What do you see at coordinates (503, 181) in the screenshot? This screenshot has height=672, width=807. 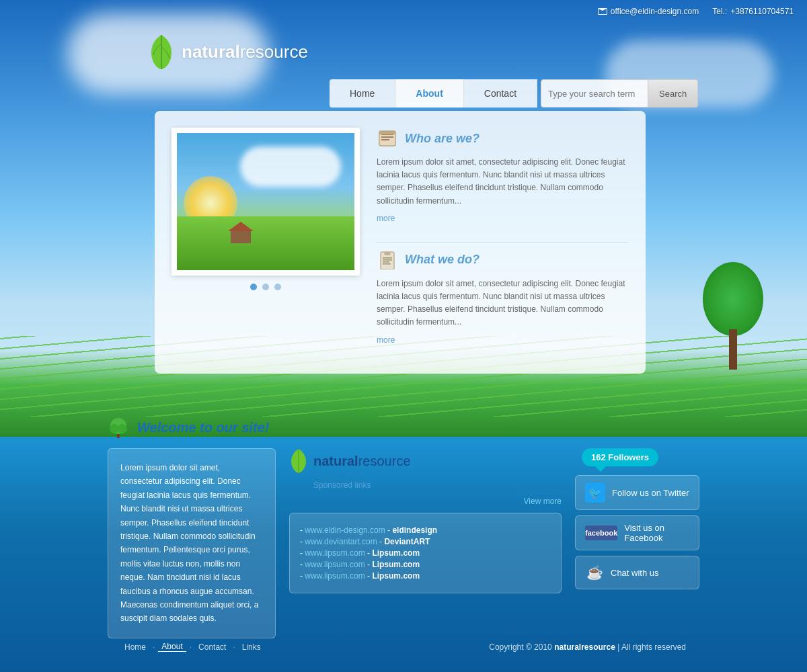 I see `section1-text: Lorem ipsum dolor sit amet, consectetur …` at bounding box center [503, 181].